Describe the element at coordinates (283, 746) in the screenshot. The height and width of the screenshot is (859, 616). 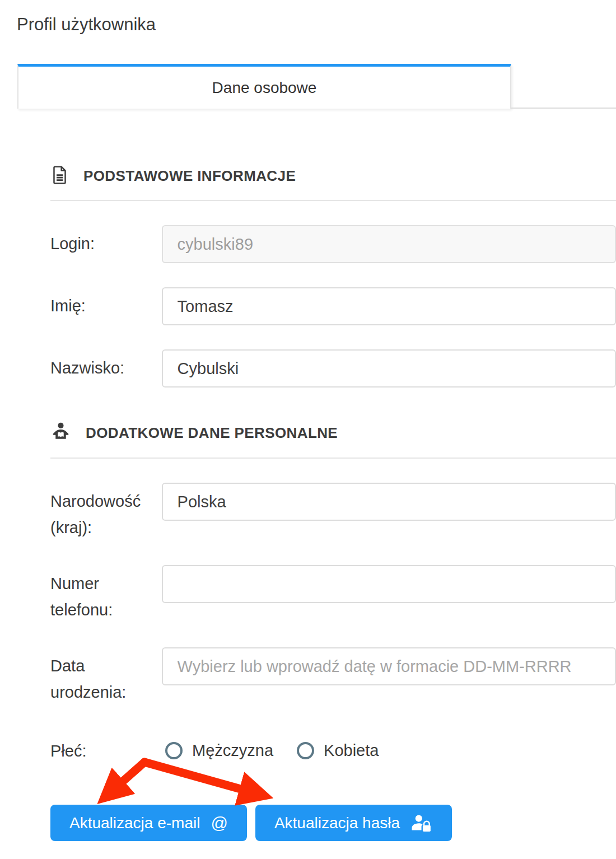
I see `gender-radio-group: Mężczyzna Kobieta` at that location.